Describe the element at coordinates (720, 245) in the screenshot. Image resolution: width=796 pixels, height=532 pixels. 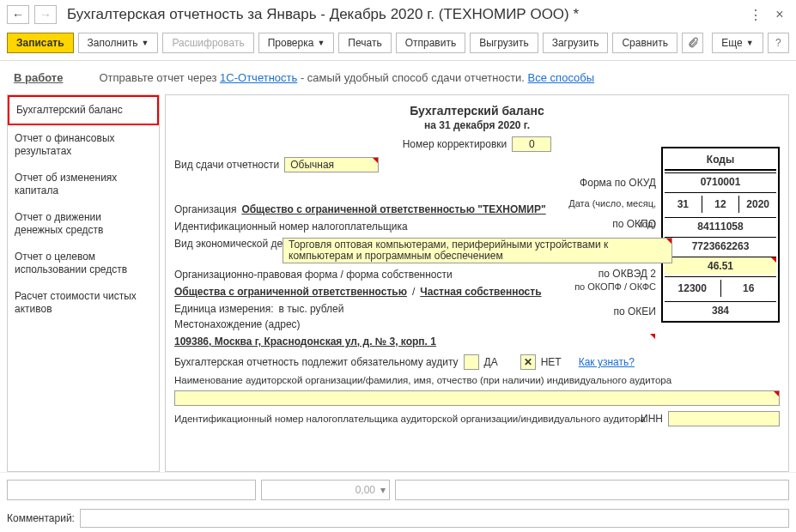
I see `code-inn: 7723662263` at that location.